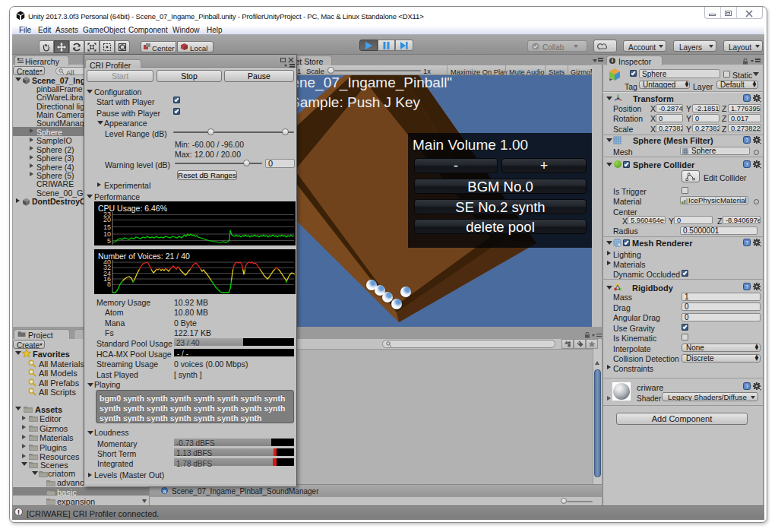 The height and width of the screenshot is (532, 778). What do you see at coordinates (109, 241) in the screenshot?
I see `svg-text: 5` at bounding box center [109, 241].